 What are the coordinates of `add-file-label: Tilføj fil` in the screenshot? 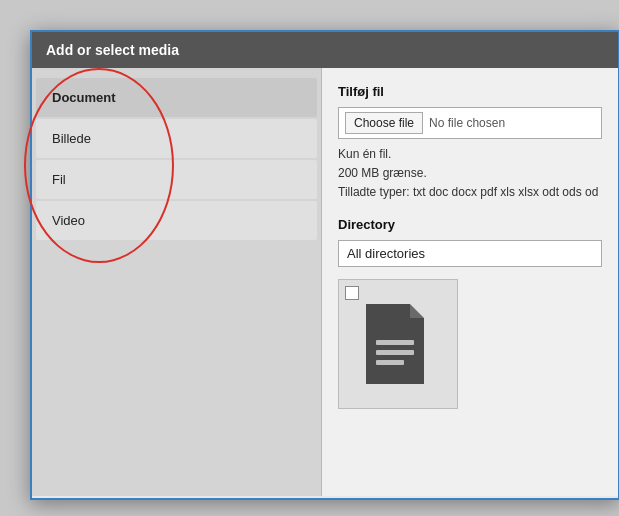 It's located at (470, 92).